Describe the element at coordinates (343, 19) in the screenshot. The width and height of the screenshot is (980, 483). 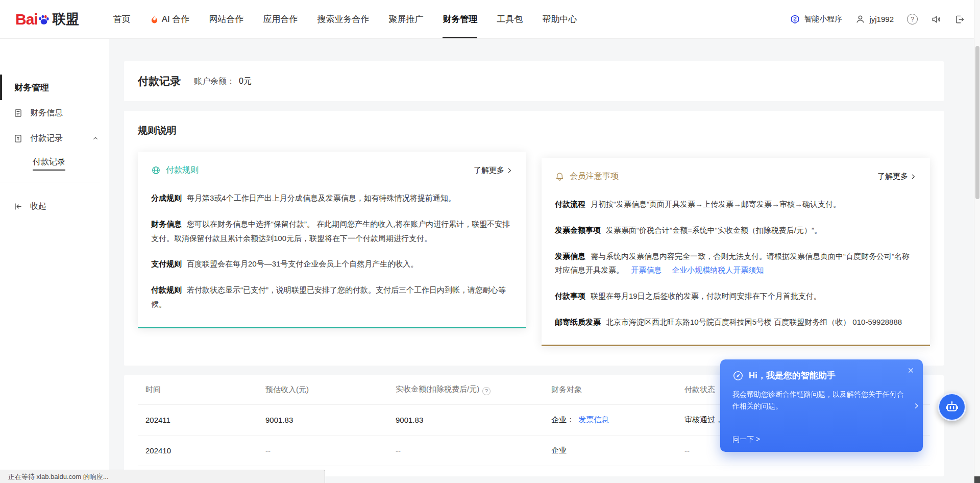
I see `nav-item-search-business: 搜索业务合作` at that location.